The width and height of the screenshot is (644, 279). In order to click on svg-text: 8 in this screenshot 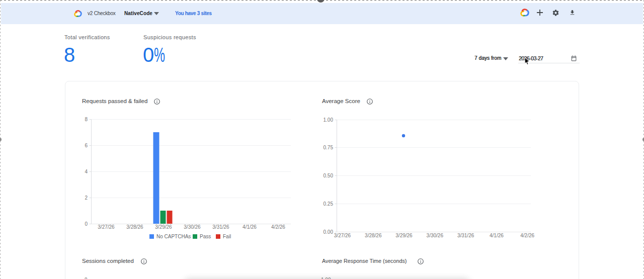, I will do `click(86, 120)`.